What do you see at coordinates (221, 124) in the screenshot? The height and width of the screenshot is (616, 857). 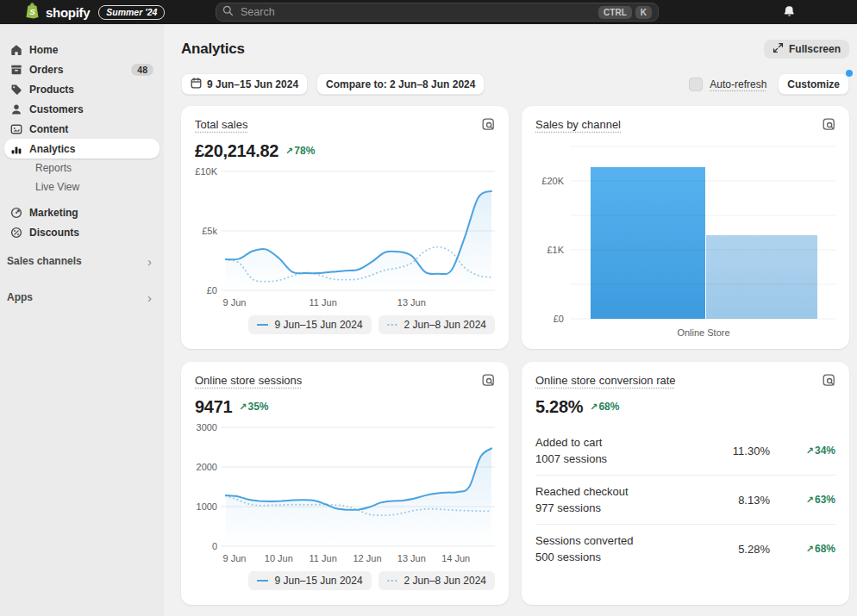 I see `card-title-total-sales: Total sales` at bounding box center [221, 124].